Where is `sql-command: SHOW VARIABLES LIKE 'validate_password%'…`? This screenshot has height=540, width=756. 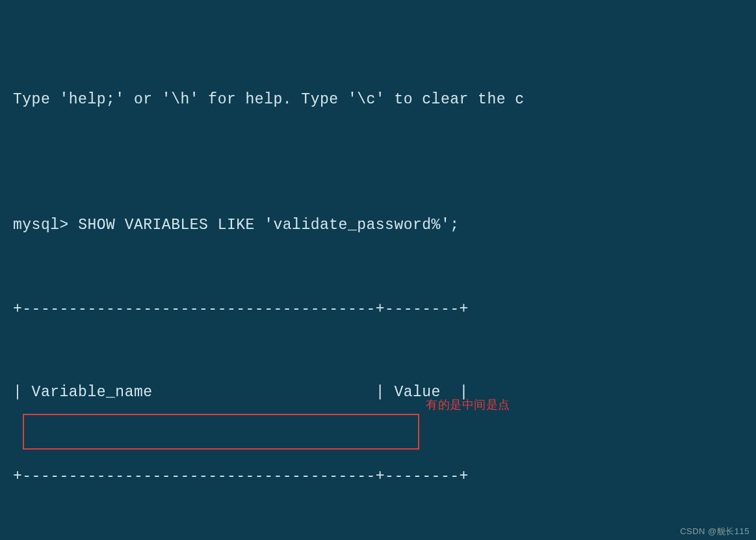 sql-command: SHOW VARIABLES LIKE 'validate_password%'… is located at coordinates (268, 225).